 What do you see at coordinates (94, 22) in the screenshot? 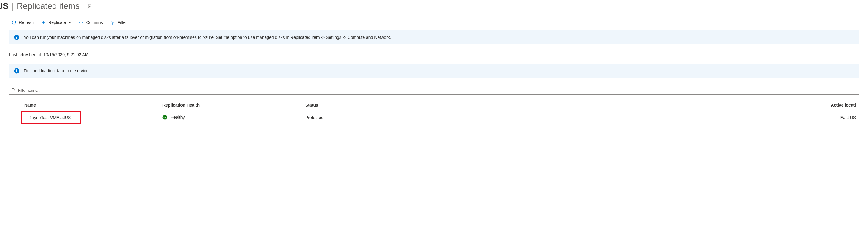
I see `columns-label: Columns` at bounding box center [94, 22].